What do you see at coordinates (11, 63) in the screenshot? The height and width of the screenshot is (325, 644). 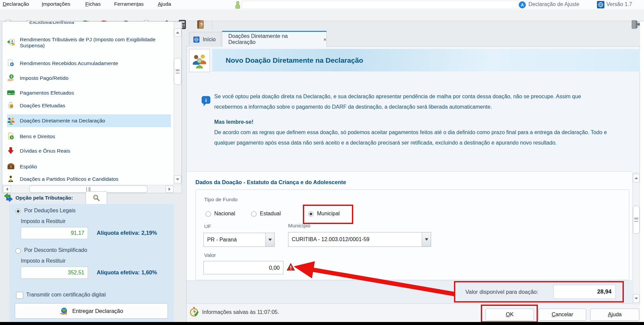 I see `document-arrow-icon` at bounding box center [11, 63].